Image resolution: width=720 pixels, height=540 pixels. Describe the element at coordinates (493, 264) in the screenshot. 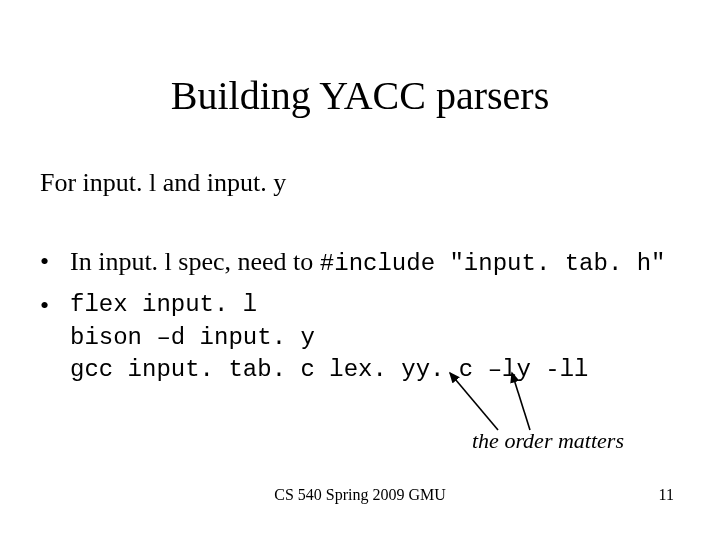

I see `inline-code: #include "input. tab. h"` at that location.